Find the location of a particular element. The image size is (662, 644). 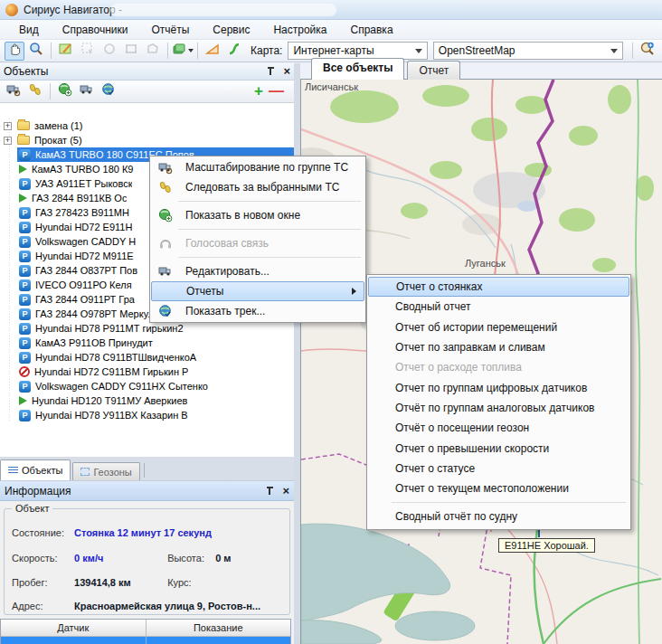

menubar-item: Справка is located at coordinates (371, 30).